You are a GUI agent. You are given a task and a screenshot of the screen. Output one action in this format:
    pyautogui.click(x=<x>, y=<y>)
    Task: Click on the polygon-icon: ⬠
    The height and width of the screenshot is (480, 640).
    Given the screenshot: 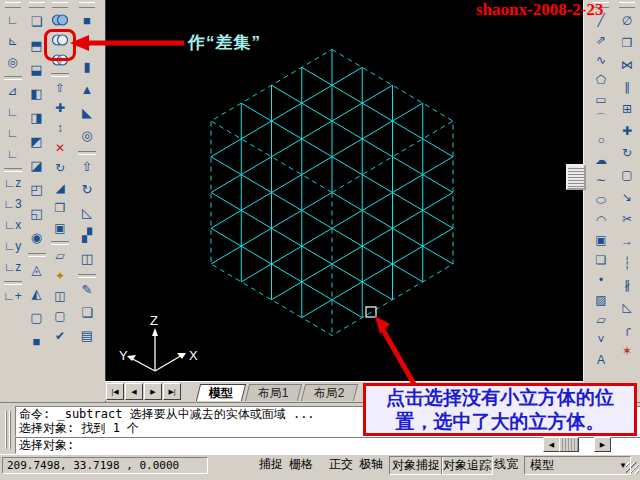 What is the action you would take?
    pyautogui.click(x=601, y=80)
    